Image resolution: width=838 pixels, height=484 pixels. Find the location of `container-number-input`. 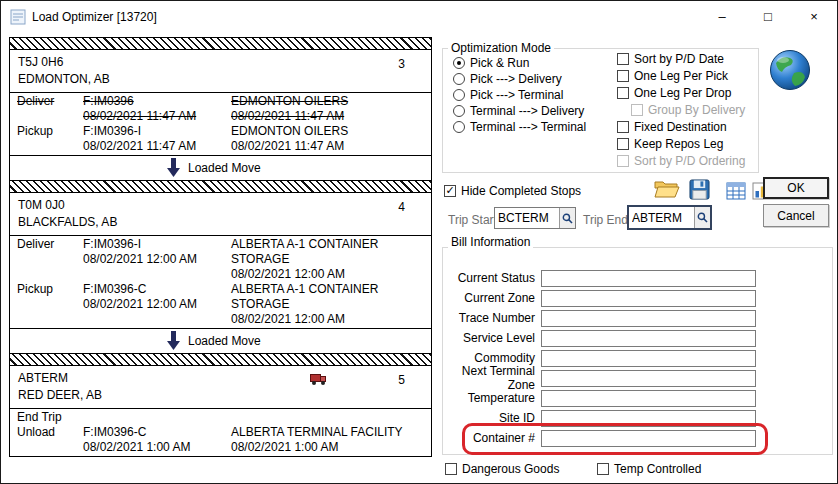

container-number-input is located at coordinates (648, 438).